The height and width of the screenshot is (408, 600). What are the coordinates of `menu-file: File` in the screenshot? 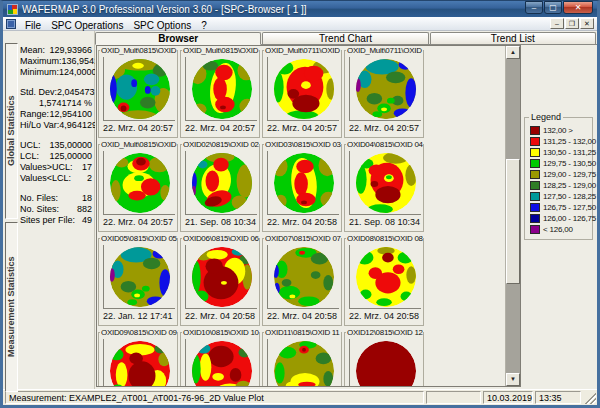 It's located at (33, 26).